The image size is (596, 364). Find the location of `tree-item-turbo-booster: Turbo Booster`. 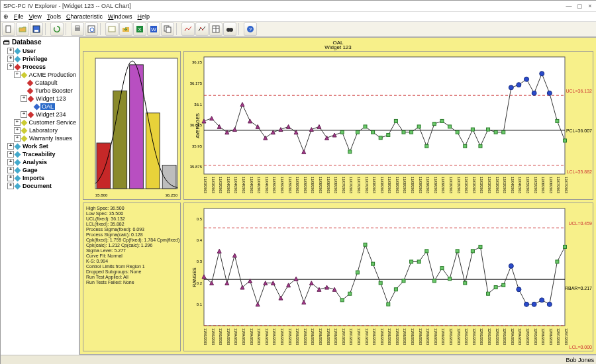

tree-item-turbo-booster: Turbo Booster is located at coordinates (40, 91).